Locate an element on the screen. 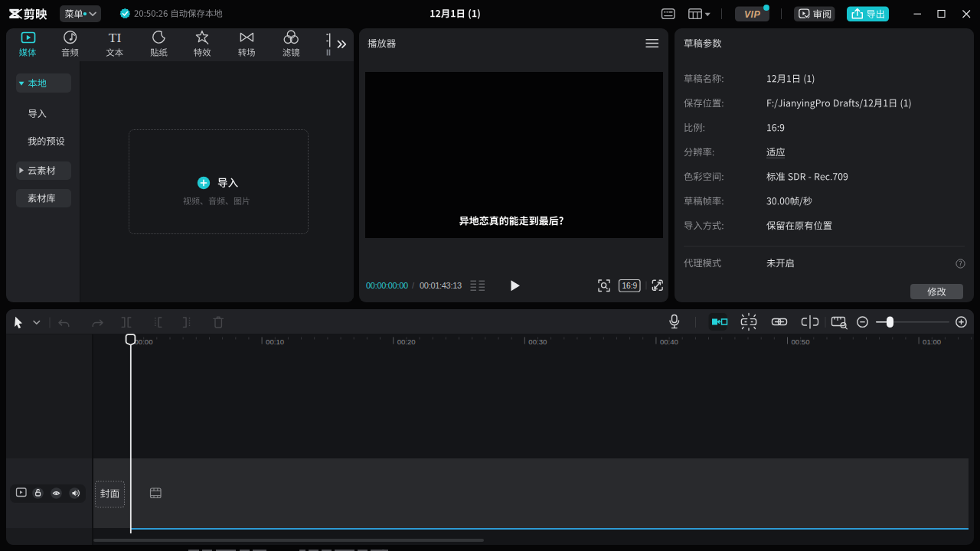 The image size is (980, 551). svg-text: TI is located at coordinates (115, 37).